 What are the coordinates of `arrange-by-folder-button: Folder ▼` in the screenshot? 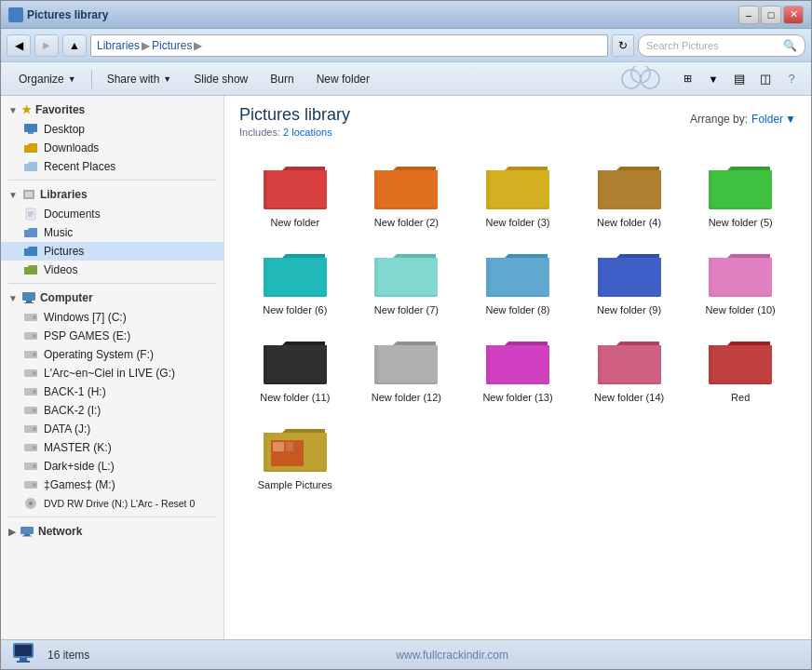 It's located at (774, 119).